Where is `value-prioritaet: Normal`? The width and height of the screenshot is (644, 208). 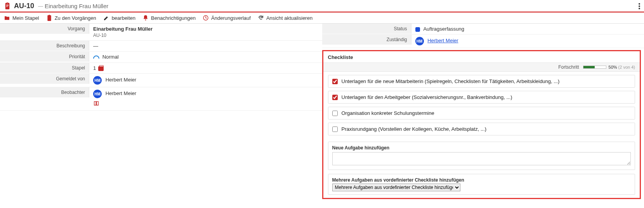
value-prioritaet: Normal is located at coordinates (206, 57).